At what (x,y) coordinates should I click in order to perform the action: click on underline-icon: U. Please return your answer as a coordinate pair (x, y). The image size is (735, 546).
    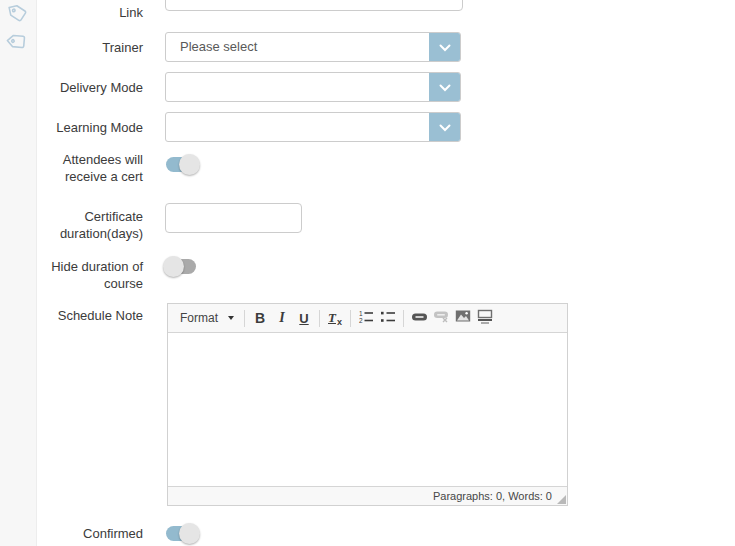
    Looking at the image, I should click on (304, 318).